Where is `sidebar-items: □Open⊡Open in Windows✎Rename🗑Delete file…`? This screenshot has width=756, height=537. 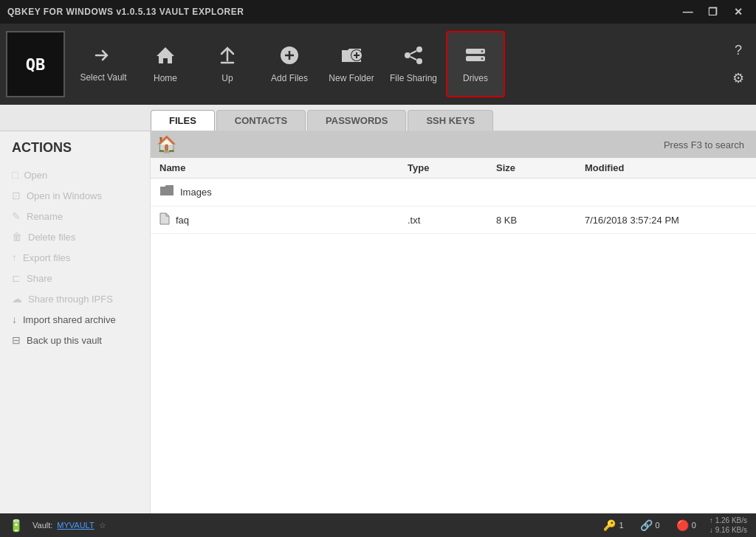 sidebar-items: □Open⊡Open in Windows✎Rename🗑Delete file… is located at coordinates (75, 257).